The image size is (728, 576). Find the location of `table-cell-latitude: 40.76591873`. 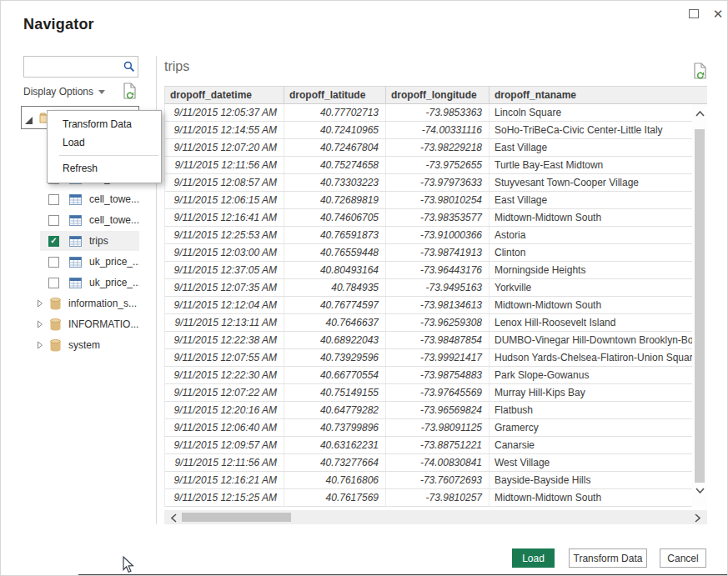

table-cell-latitude: 40.76591873 is located at coordinates (335, 235).